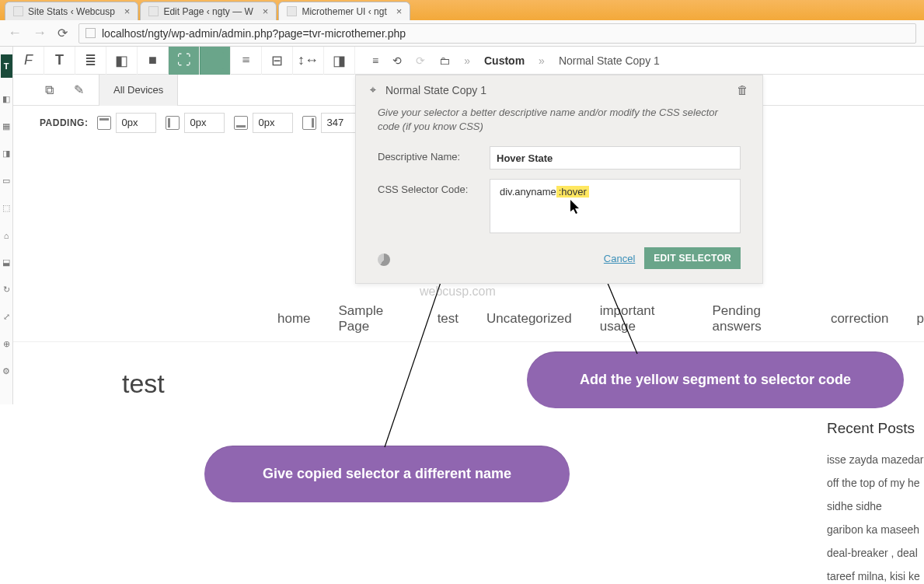 This screenshot has height=584, width=924. Describe the element at coordinates (71, 12) in the screenshot. I see `tab-label: Site Stats ‹ Webcusp` at that location.